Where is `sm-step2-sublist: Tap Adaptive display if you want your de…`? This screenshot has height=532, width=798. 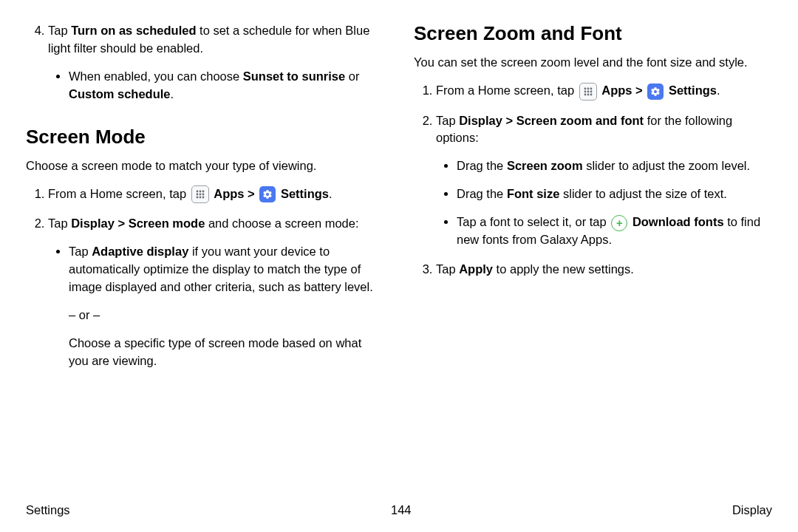
sm-step2-sublist: Tap Adaptive display if you want your de… is located at coordinates (216, 307).